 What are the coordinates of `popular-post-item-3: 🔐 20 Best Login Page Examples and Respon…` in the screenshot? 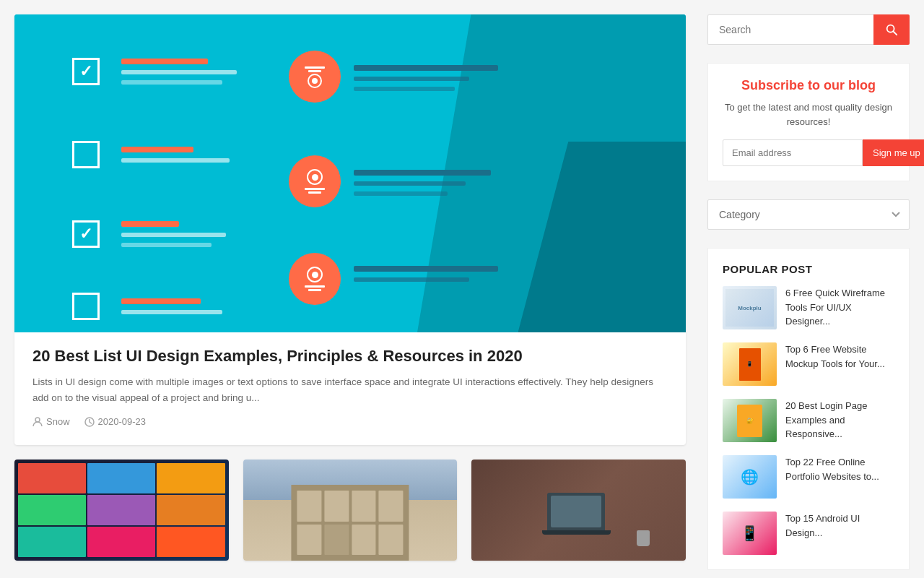 It's located at (808, 420).